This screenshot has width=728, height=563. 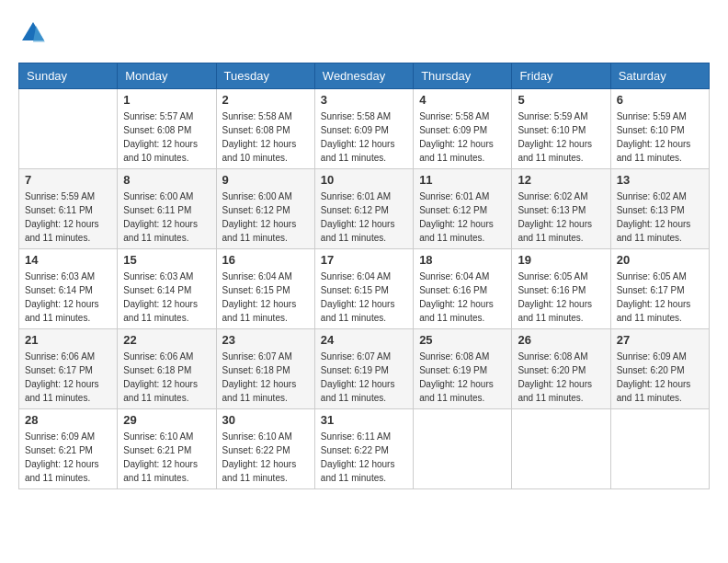 I want to click on calendar-cell: 27Sunrise: 6:09 AMSunset: 6:20 PMDayligh…, so click(x=660, y=370).